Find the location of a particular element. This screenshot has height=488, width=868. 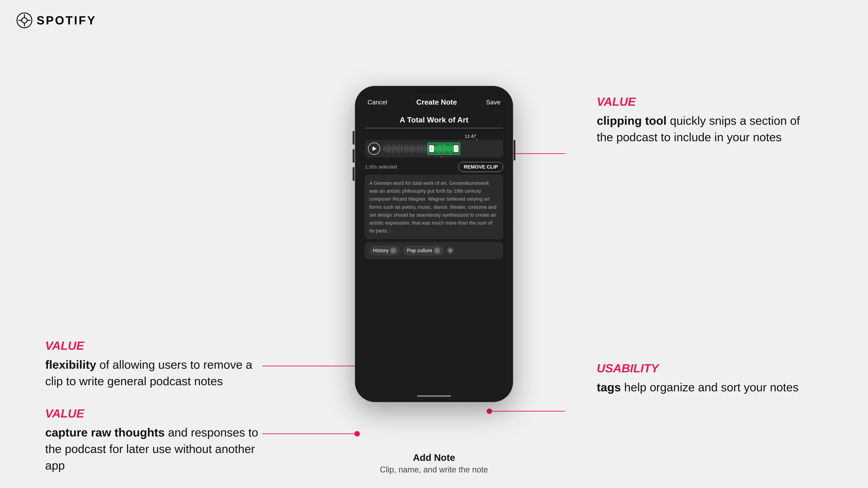

nav-title: Create Note is located at coordinates (437, 102).